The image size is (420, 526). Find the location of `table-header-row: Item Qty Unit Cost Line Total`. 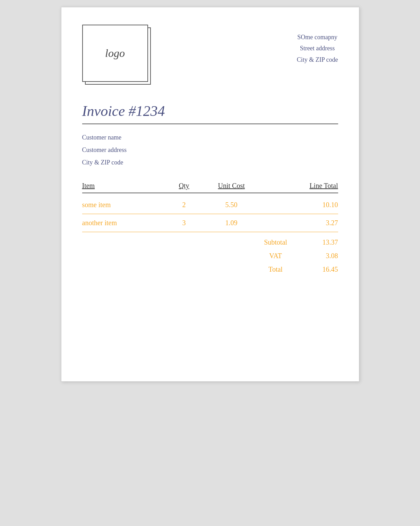

table-header-row: Item Qty Unit Cost Line Total is located at coordinates (210, 186).